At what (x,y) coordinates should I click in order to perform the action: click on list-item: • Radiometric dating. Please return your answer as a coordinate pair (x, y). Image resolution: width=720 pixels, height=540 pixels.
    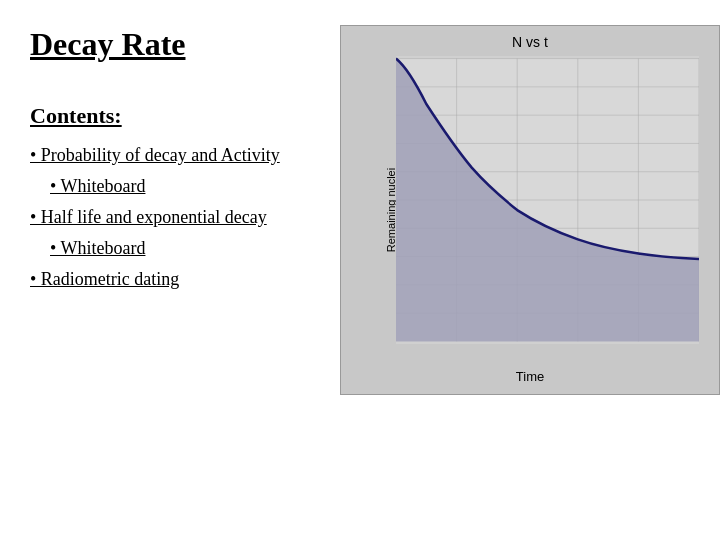
    Looking at the image, I should click on (175, 280).